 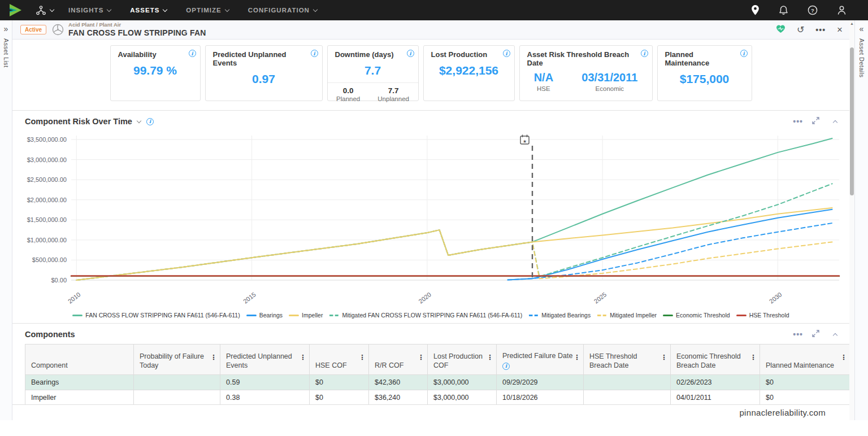 What do you see at coordinates (334, 315) in the screenshot?
I see `legend-swatch` at bounding box center [334, 315].